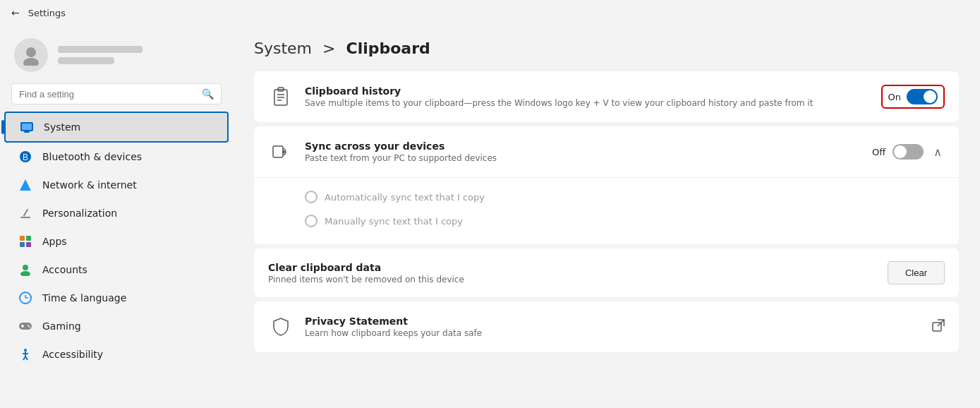 The width and height of the screenshot is (980, 408). What do you see at coordinates (80, 213) in the screenshot?
I see `sidebar-item-label-personalization: Personalization` at bounding box center [80, 213].